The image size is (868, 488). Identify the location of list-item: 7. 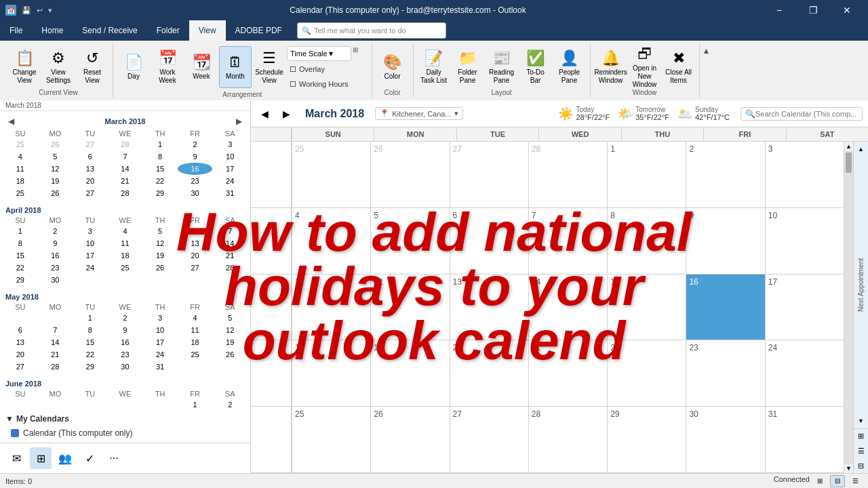
(56, 330).